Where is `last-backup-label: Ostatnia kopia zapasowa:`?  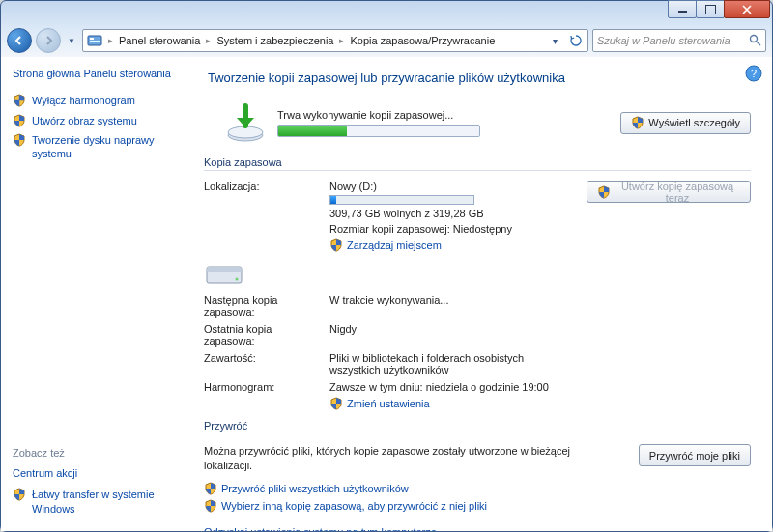
last-backup-label: Ostatnia kopia zapasowa: is located at coordinates (262, 335).